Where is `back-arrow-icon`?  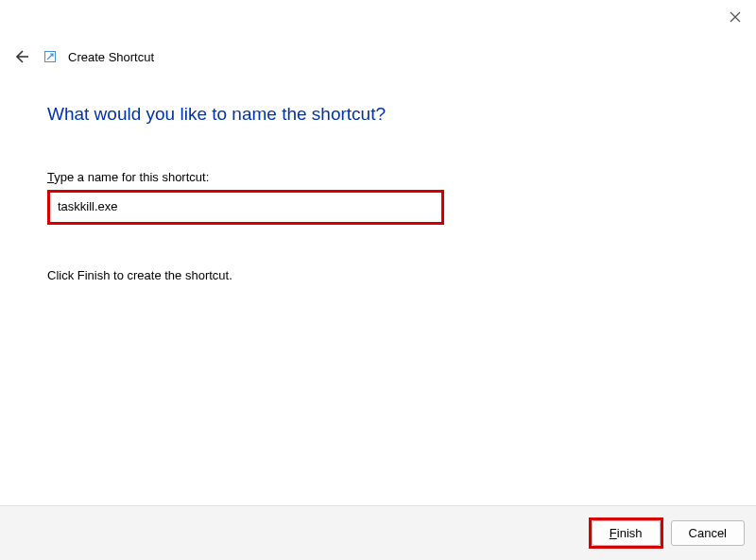
back-arrow-icon is located at coordinates (21, 57).